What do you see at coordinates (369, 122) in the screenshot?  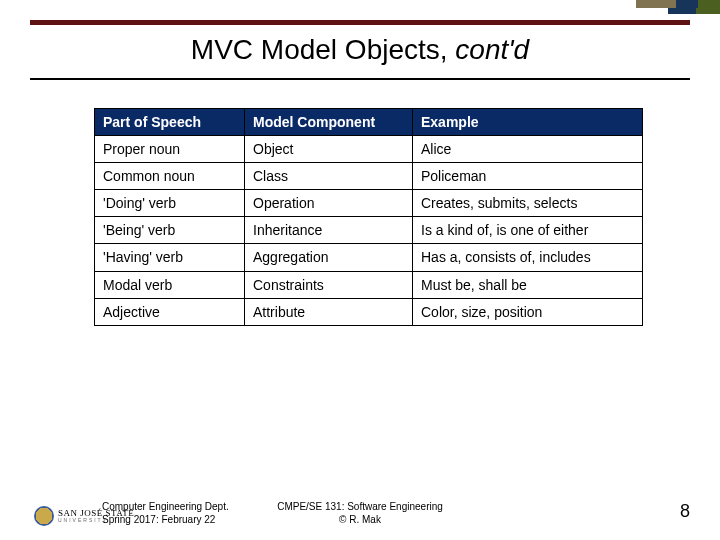 I see `table-header-row: Part of Speech Model Component Example` at bounding box center [369, 122].